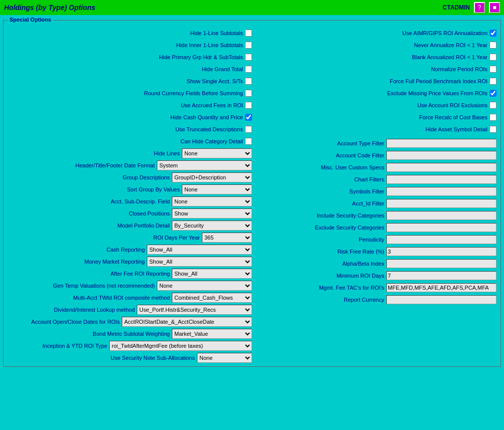 This screenshot has height=430, width=504. I want to click on periodicity-input, so click(441, 240).